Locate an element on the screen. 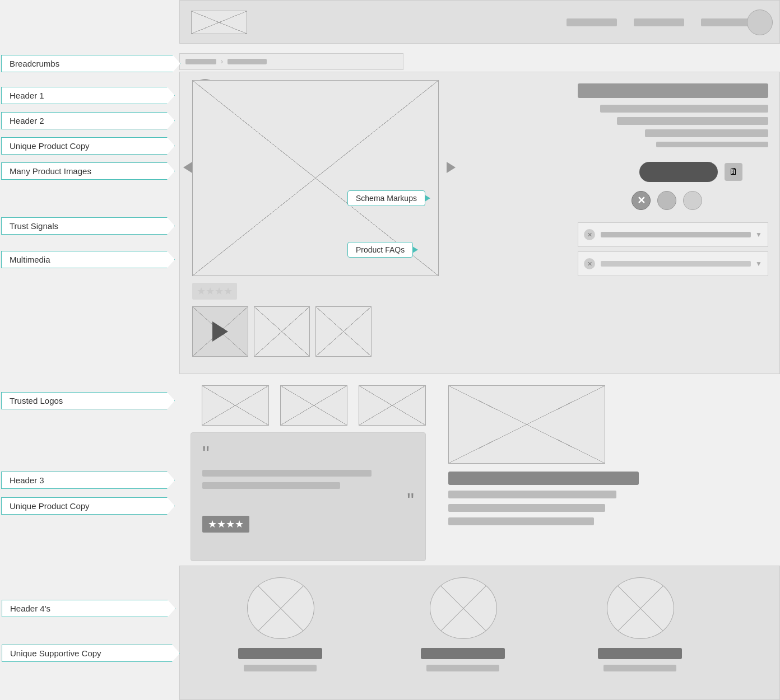 This screenshot has height=700, width=780. color-option-1-x: ✕ is located at coordinates (641, 200).